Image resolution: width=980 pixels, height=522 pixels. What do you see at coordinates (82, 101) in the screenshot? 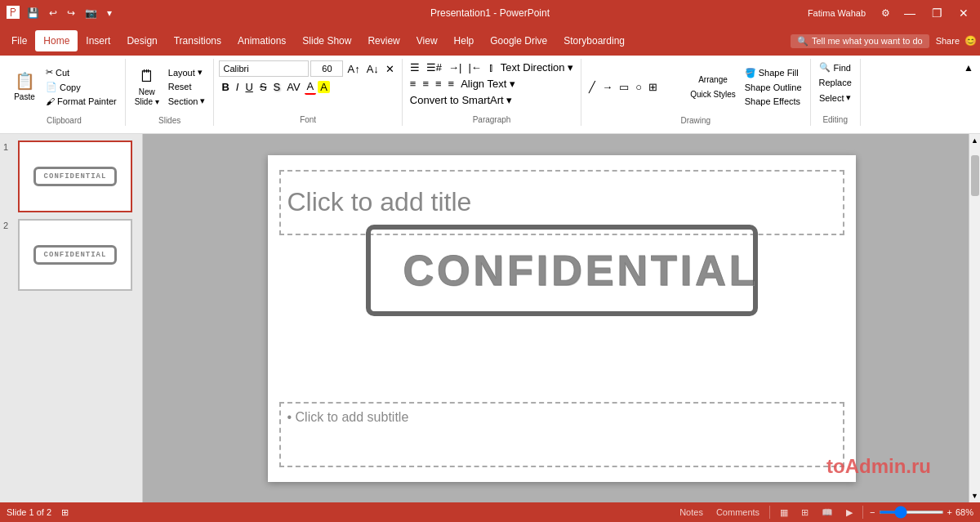
I see `format-painter-button: 🖌 Format Painter` at bounding box center [82, 101].